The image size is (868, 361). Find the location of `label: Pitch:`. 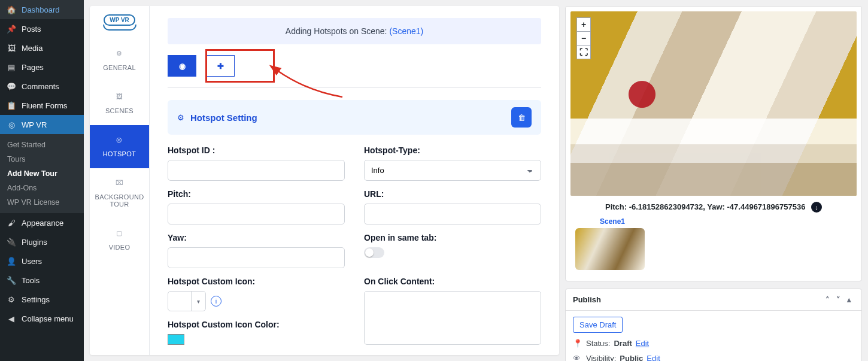

label: Pitch: is located at coordinates (256, 194).